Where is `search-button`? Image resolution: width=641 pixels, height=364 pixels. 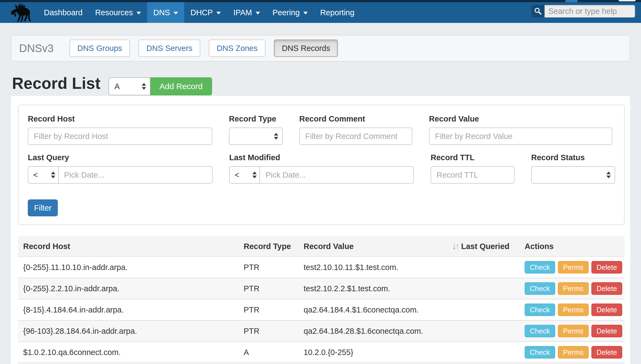 search-button is located at coordinates (538, 11).